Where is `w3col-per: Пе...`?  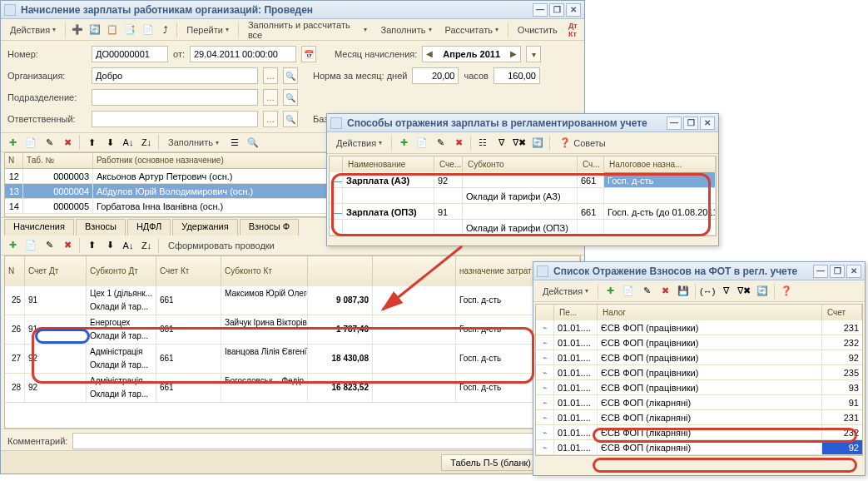 w3col-per: Пе... is located at coordinates (576, 313).